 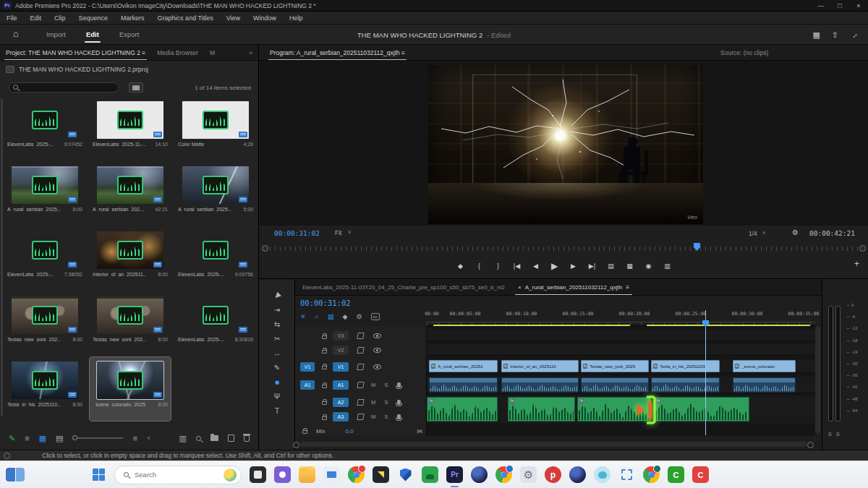 What do you see at coordinates (12, 18) in the screenshot?
I see `menu-item: File` at bounding box center [12, 18].